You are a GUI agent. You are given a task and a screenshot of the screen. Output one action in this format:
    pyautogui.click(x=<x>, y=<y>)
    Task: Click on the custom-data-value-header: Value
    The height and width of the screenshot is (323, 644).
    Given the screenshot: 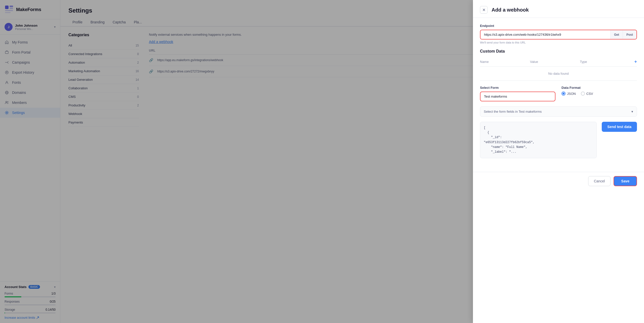 What is the action you would take?
    pyautogui.click(x=555, y=62)
    